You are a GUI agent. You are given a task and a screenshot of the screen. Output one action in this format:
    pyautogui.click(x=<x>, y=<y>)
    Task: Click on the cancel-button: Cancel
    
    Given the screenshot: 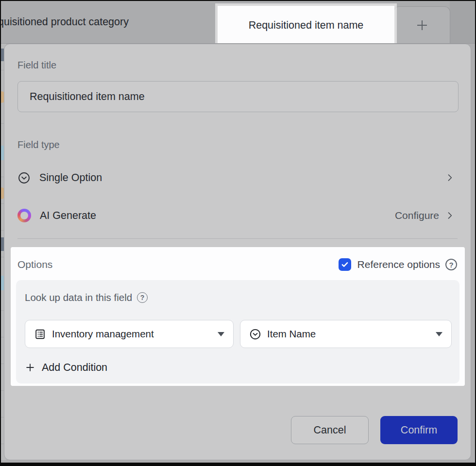 What is the action you would take?
    pyautogui.click(x=330, y=430)
    